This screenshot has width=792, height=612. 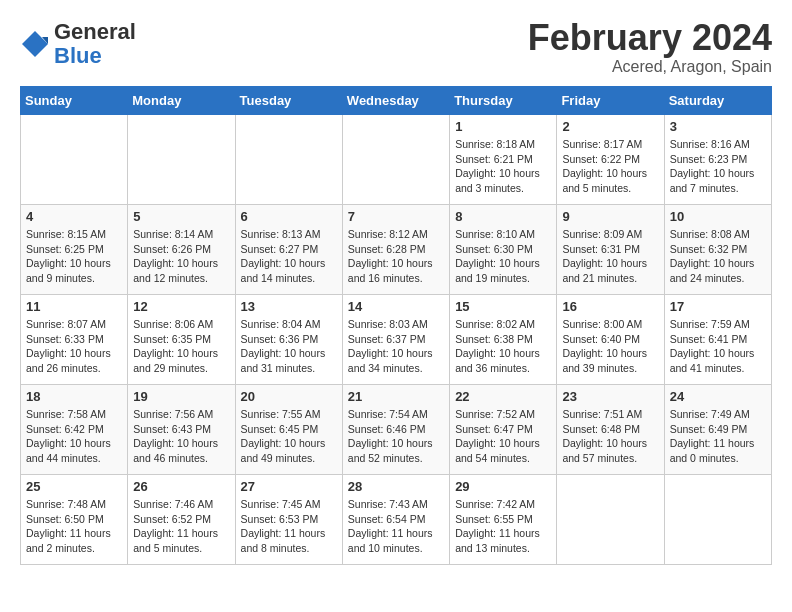 I want to click on day-content: Sunrise: 8:12 AM Sunset: 6:28 PM Dayligh…, so click(x=396, y=256).